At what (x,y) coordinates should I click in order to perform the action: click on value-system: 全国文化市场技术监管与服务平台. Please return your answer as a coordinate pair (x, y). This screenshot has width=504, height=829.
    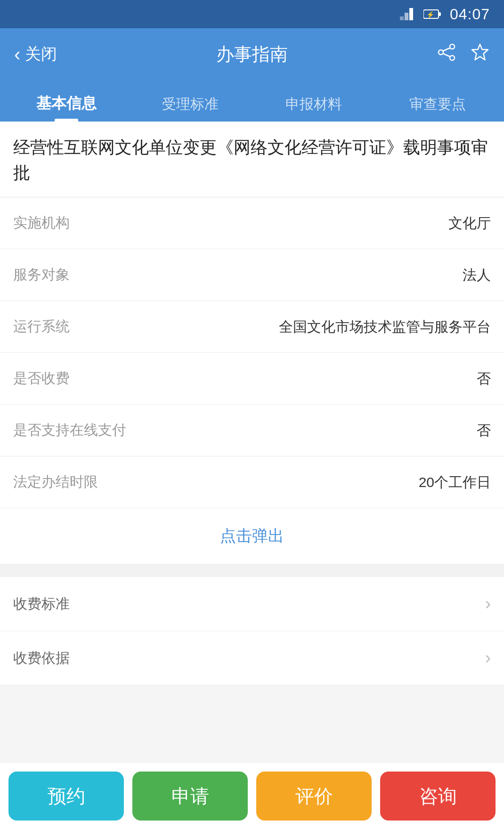
    Looking at the image, I should click on (385, 327).